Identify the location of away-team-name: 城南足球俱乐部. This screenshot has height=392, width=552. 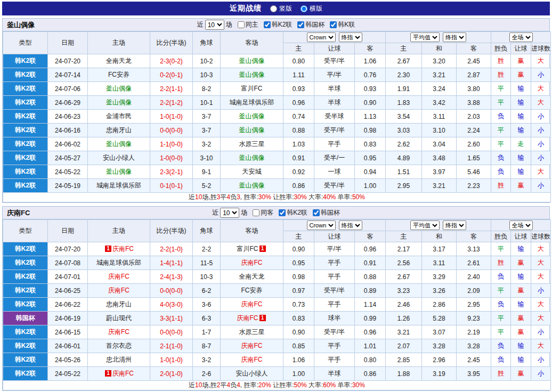
(252, 102).